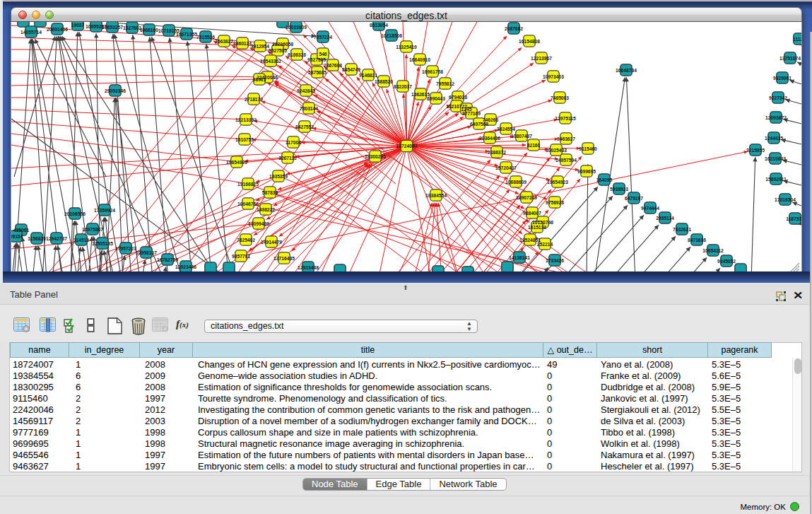 This screenshot has height=514, width=812. Describe the element at coordinates (458, 98) in the screenshot. I see `svg-text: 6794028` at that location.